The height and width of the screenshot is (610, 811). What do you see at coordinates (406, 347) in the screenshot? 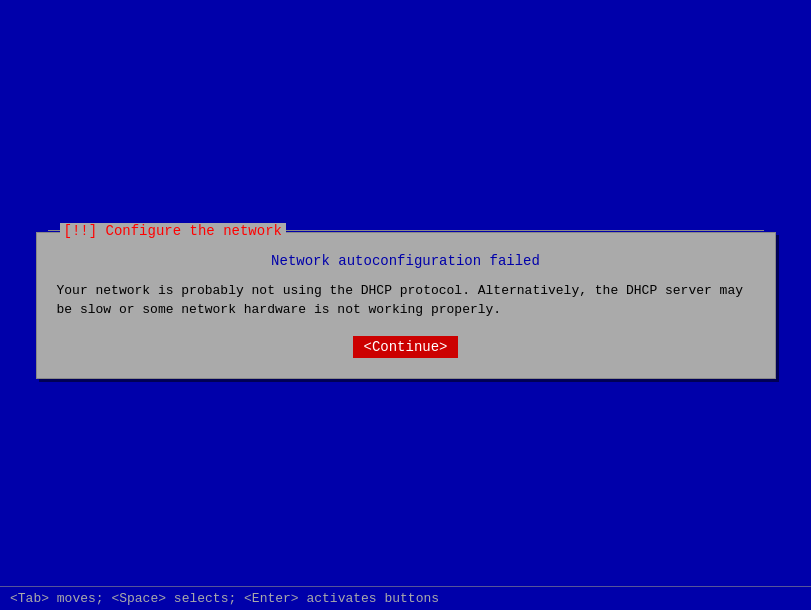
I see `button-row: <Continue>` at bounding box center [406, 347].